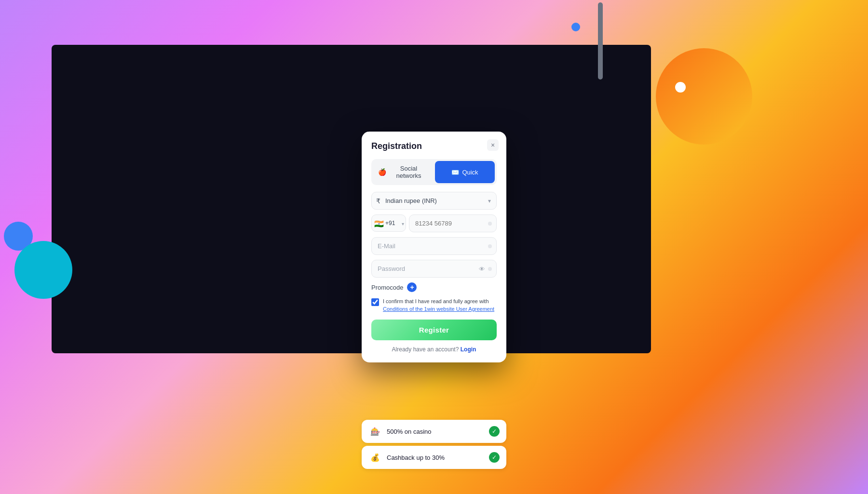  I want to click on phone-dot-indicator, so click(490, 224).